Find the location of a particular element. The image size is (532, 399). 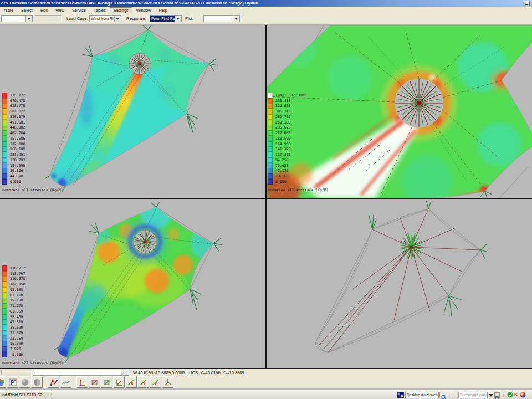

legend-row: 188.500 is located at coordinates (298, 139).